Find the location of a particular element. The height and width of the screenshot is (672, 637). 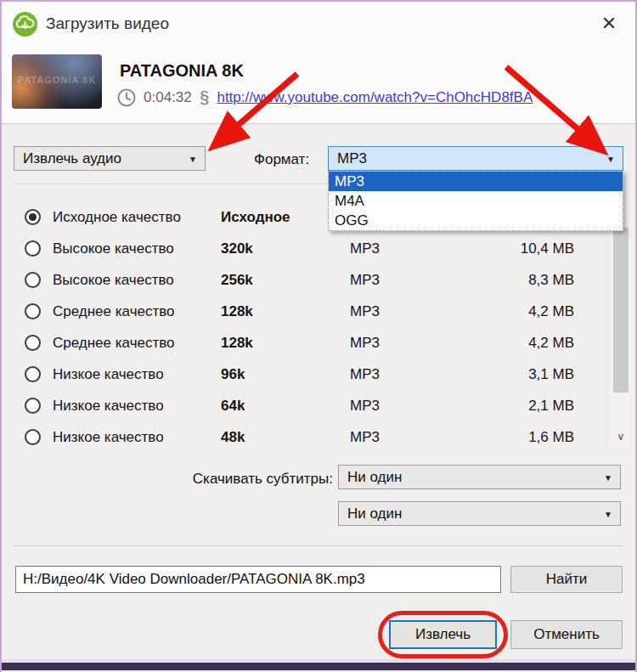

scrollbar: ∧ ∨ is located at coordinates (621, 325).